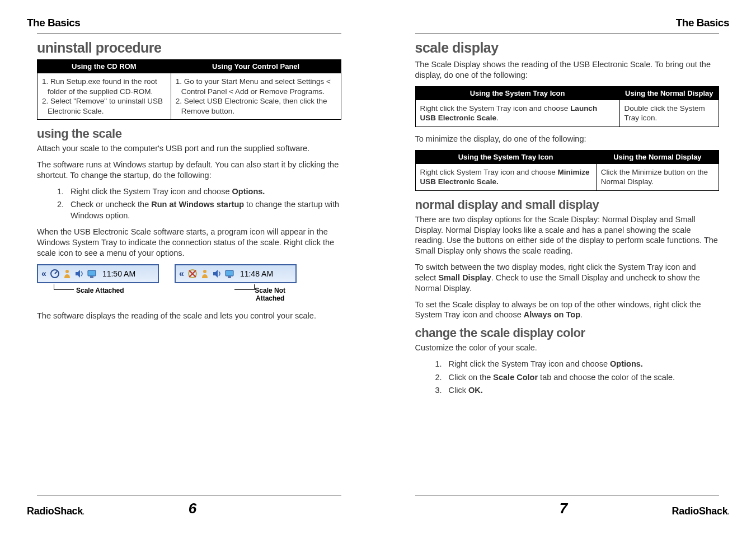  Describe the element at coordinates (256, 274) in the screenshot. I see `tray-time-notattached: 11:48 AM` at that location.